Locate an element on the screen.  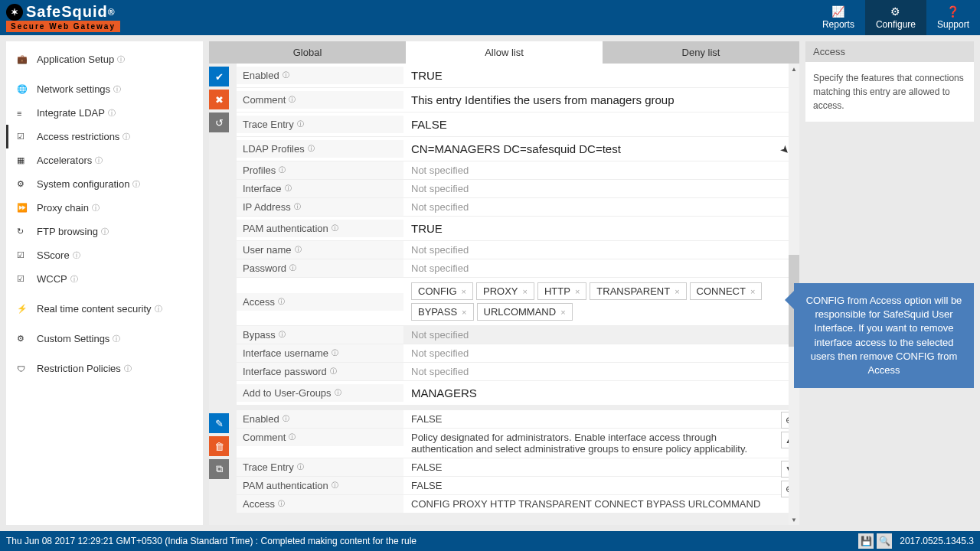
entry-actions: ✔ ✖ ↺ is located at coordinates (223, 234).